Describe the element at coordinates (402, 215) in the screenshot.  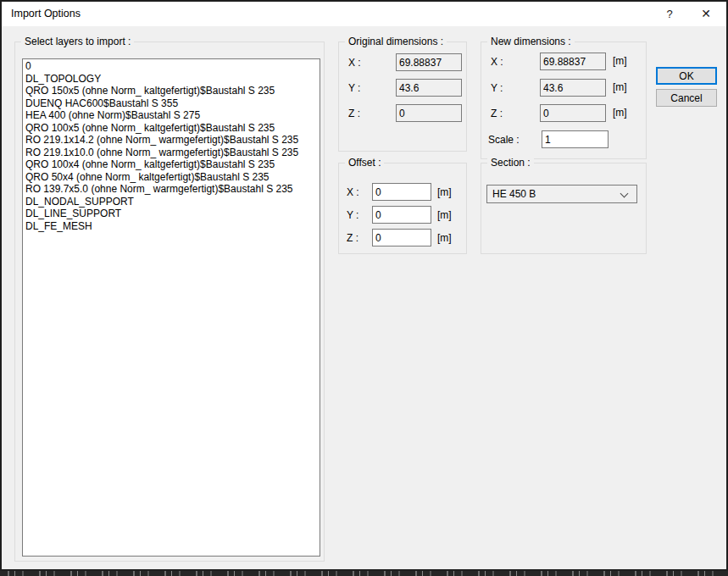
I see `offset-y-field` at that location.